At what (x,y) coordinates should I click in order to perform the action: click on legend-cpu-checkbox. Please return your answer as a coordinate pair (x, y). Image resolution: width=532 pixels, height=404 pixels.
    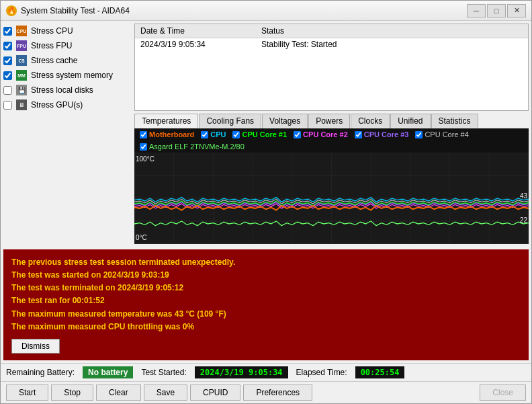
    Looking at the image, I should click on (204, 134).